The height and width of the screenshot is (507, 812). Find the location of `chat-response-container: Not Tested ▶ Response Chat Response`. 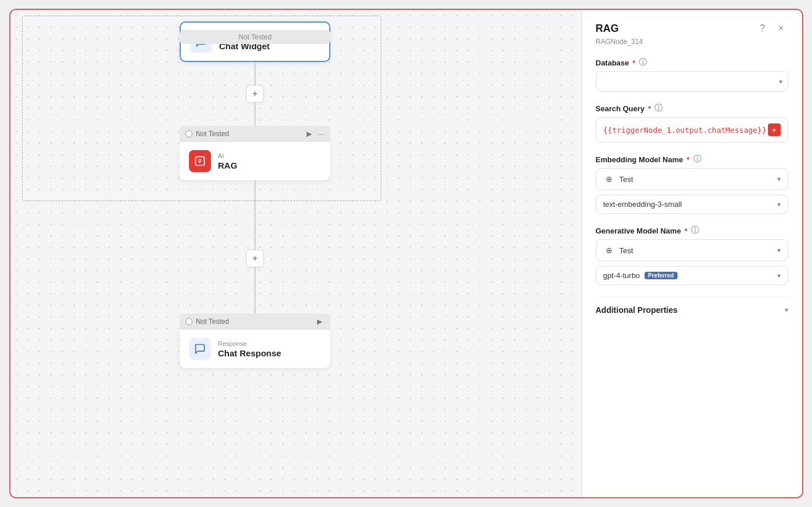

chat-response-container: Not Tested ▶ Response Chat Response is located at coordinates (255, 341).